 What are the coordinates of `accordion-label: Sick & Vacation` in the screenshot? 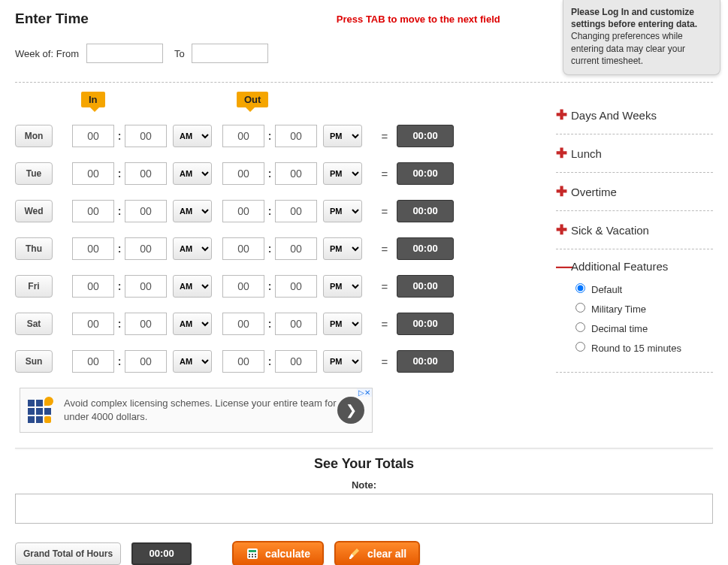 It's located at (610, 230).